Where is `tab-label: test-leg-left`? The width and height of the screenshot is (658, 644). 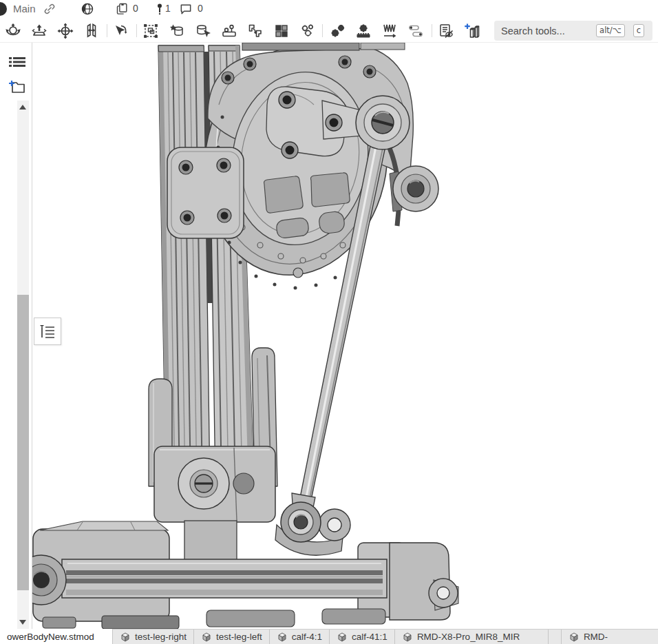 tab-label: test-leg-left is located at coordinates (240, 636).